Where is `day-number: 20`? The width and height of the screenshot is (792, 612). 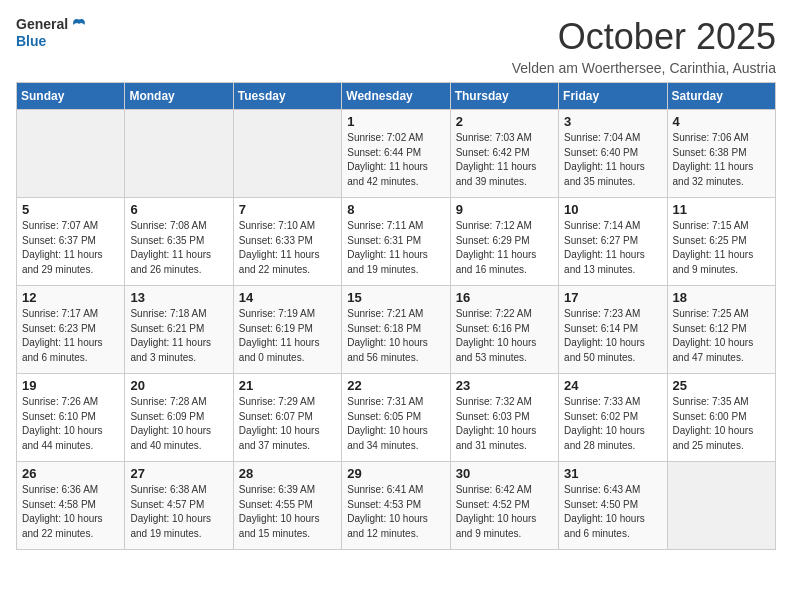 day-number: 20 is located at coordinates (178, 386).